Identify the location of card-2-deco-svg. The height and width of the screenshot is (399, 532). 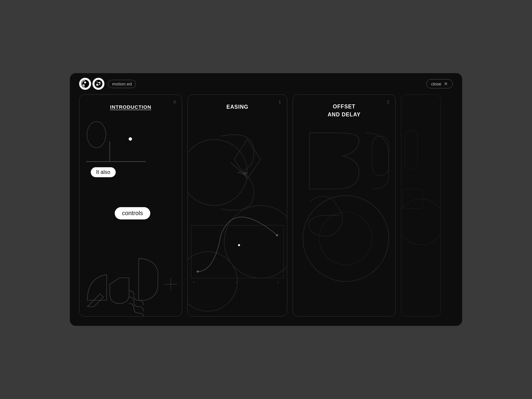
(344, 205).